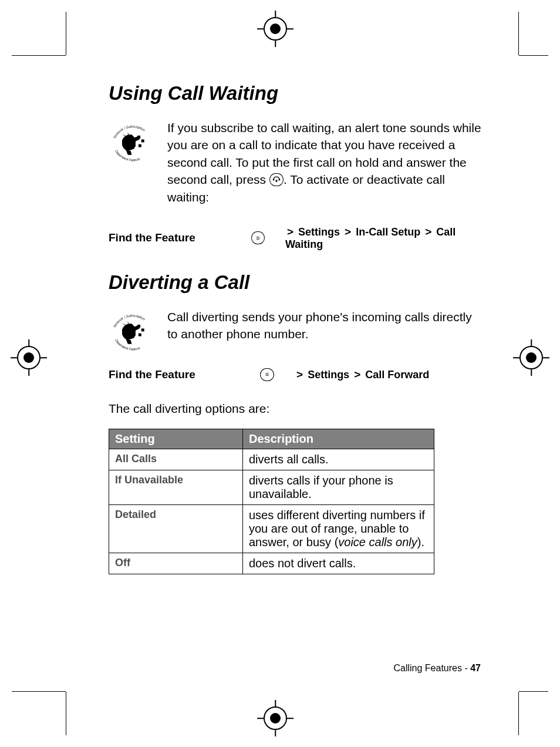  What do you see at coordinates (385, 238) in the screenshot?
I see `menu-path-call-waiting: > Settings > In-Call Setup > Call Waitin…` at bounding box center [385, 238].